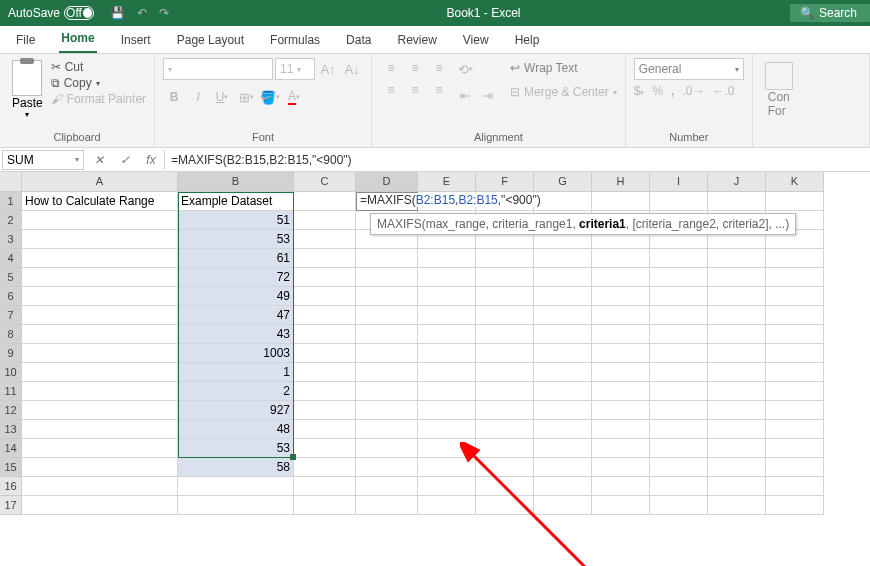 The width and height of the screenshot is (870, 566). What do you see at coordinates (564, 68) in the screenshot?
I see `wrap-text-button: ↩Wrap Text` at bounding box center [564, 68].